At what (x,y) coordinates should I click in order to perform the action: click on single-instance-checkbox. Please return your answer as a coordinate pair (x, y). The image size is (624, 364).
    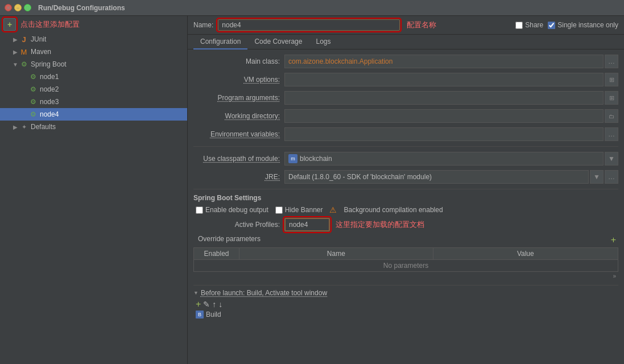
    Looking at the image, I should click on (552, 25).